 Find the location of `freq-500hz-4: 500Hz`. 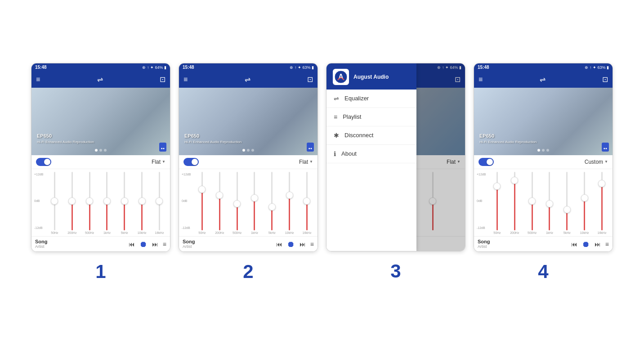

freq-500hz-4: 500Hz is located at coordinates (532, 233).